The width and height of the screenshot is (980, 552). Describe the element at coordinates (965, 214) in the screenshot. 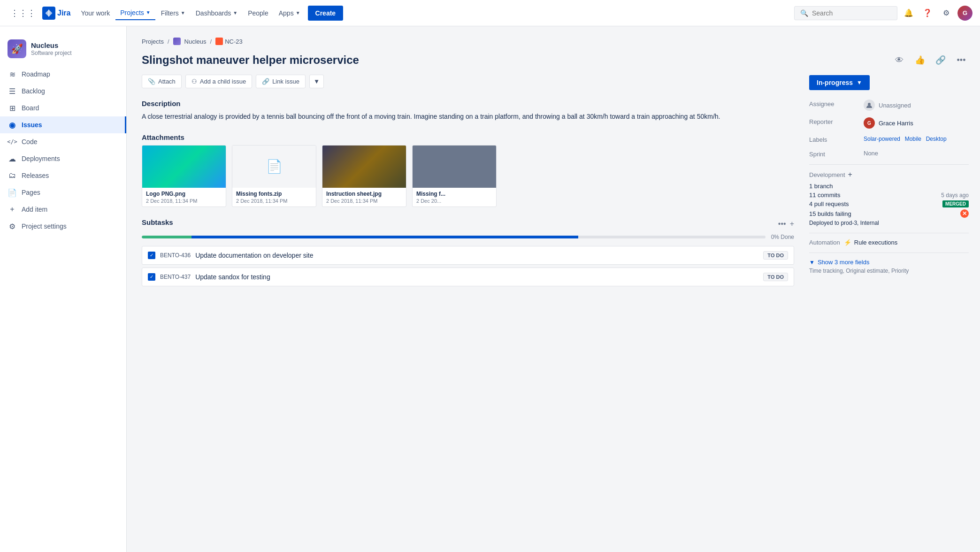

I see `error-badge: ✕` at that location.